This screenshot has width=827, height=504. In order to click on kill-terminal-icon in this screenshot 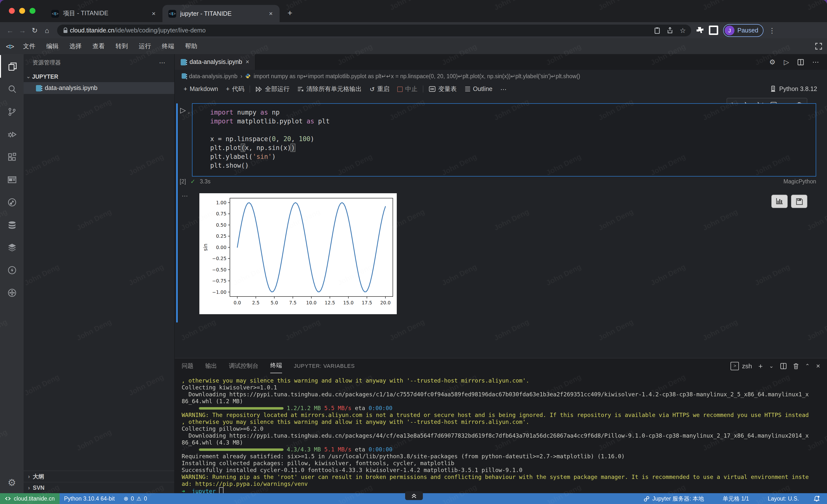, I will do `click(796, 366)`.